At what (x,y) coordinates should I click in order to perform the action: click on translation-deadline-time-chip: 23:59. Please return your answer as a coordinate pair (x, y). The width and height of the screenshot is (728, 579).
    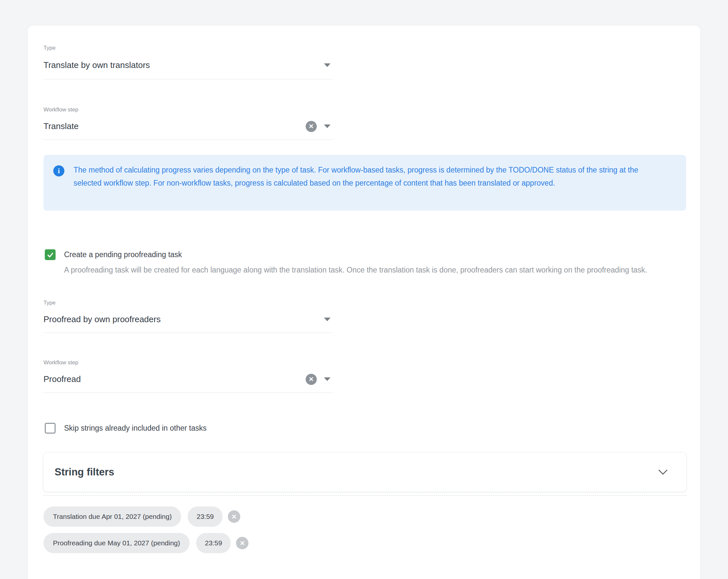
    Looking at the image, I should click on (205, 517).